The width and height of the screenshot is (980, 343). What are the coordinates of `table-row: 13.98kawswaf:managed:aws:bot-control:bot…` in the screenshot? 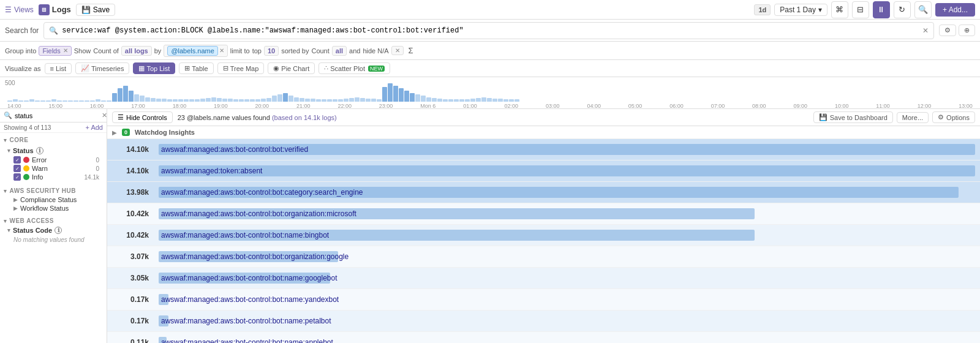 It's located at (544, 192).